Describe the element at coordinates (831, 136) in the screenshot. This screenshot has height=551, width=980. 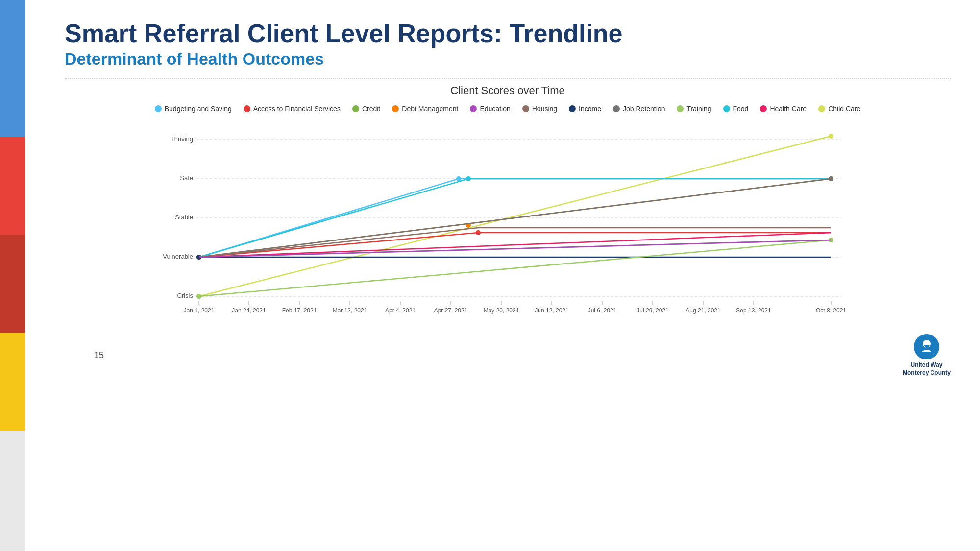
I see `dot-child-care-end` at that location.